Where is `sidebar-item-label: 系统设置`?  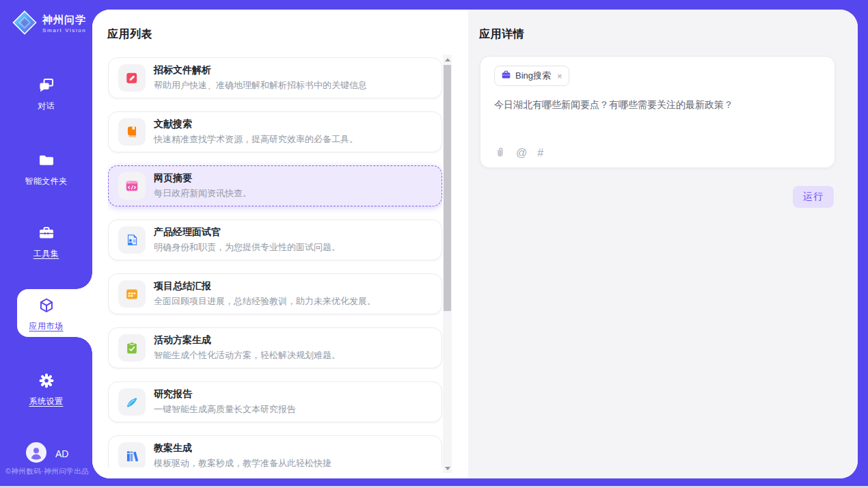 sidebar-item-label: 系统设置 is located at coordinates (46, 402).